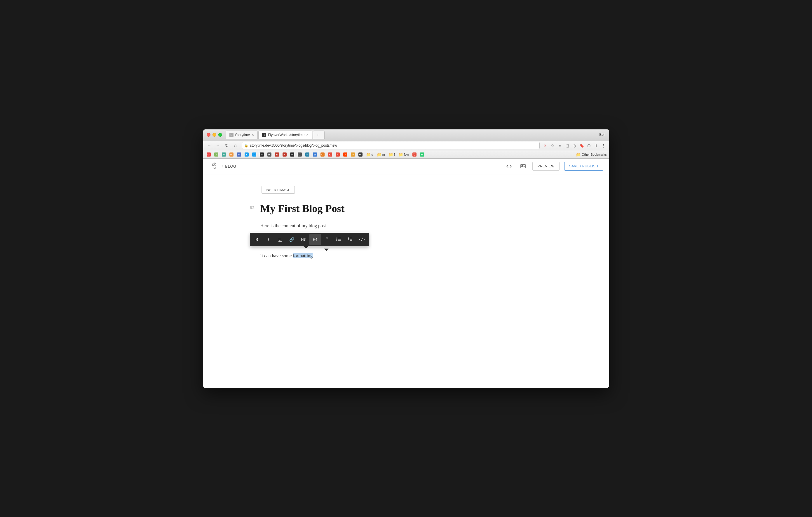 Image resolution: width=812 pixels, height=517 pixels. What do you see at coordinates (406, 135) in the screenshot?
I see `title-bar: S Storytime ✕ ● FlyoverWorks/storytime ✕…` at bounding box center [406, 135].